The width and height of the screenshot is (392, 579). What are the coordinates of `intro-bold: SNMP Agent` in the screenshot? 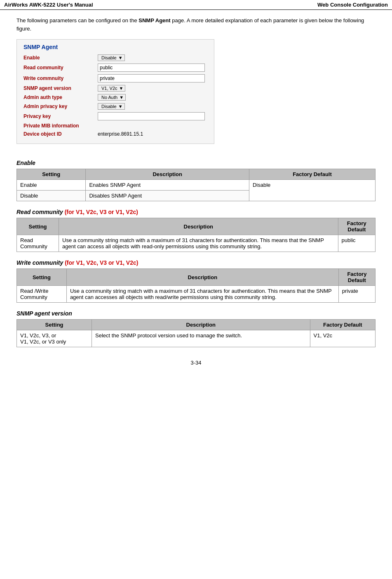 It's located at (154, 21).